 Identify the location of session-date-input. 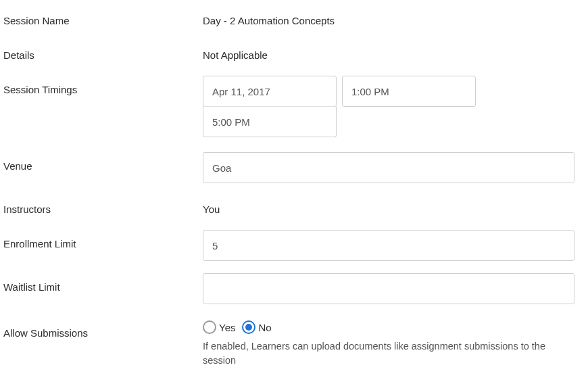
(270, 91).